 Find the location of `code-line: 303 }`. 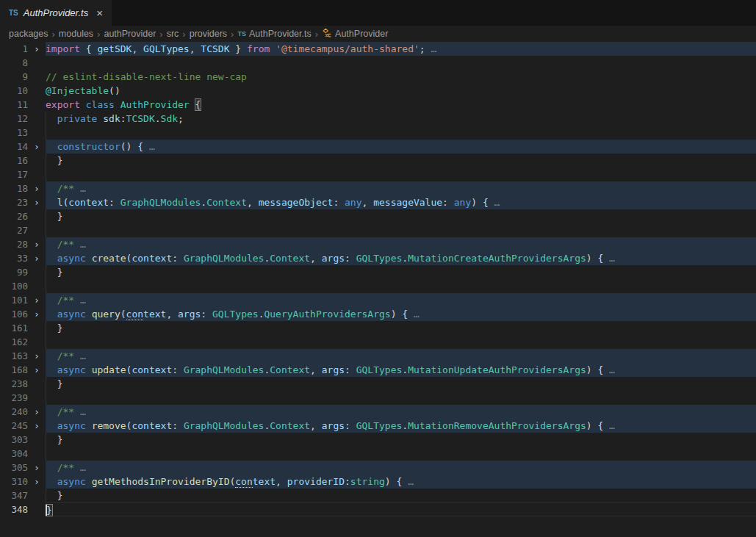

code-line: 303 } is located at coordinates (378, 439).